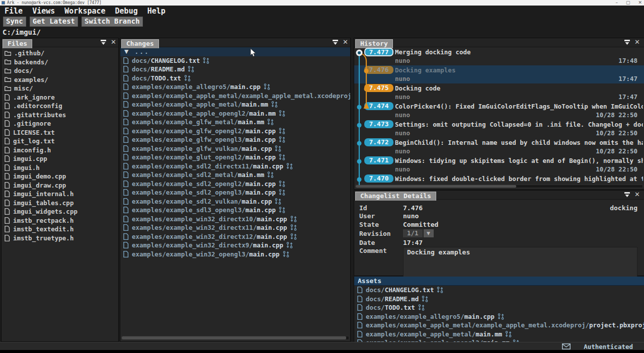 The height and width of the screenshot is (353, 644). I want to click on toolbar-button: Get Latest, so click(54, 22).